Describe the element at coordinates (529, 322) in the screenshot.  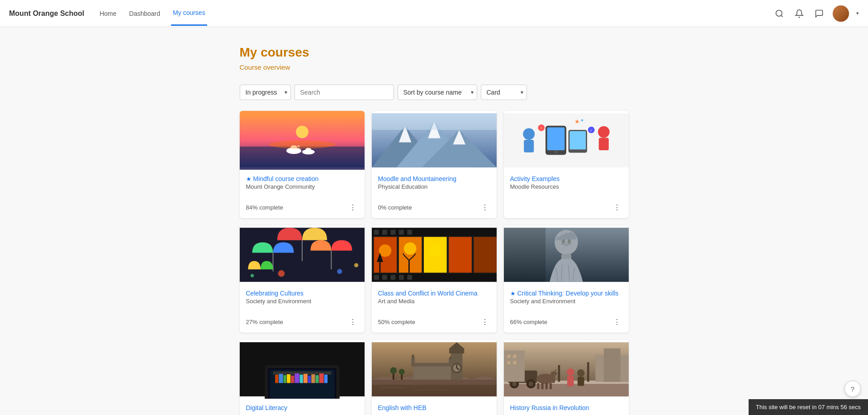
I see `course-progress: 66% complete` at that location.